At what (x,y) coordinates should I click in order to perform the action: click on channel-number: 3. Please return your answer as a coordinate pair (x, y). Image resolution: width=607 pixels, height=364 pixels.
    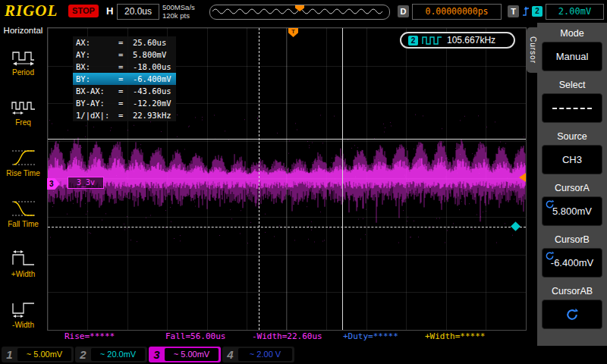
    Looking at the image, I should click on (156, 355).